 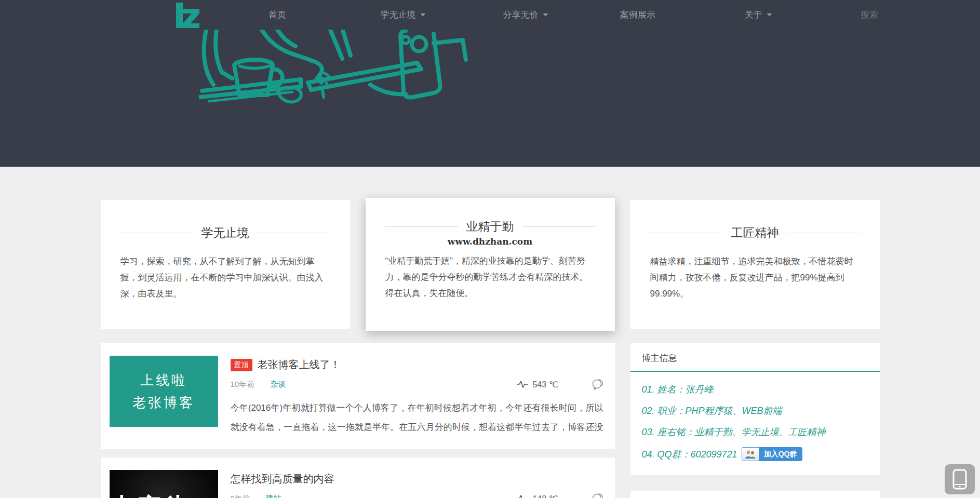 What do you see at coordinates (755, 233) in the screenshot?
I see `feature-title: 工匠精神` at bounding box center [755, 233].